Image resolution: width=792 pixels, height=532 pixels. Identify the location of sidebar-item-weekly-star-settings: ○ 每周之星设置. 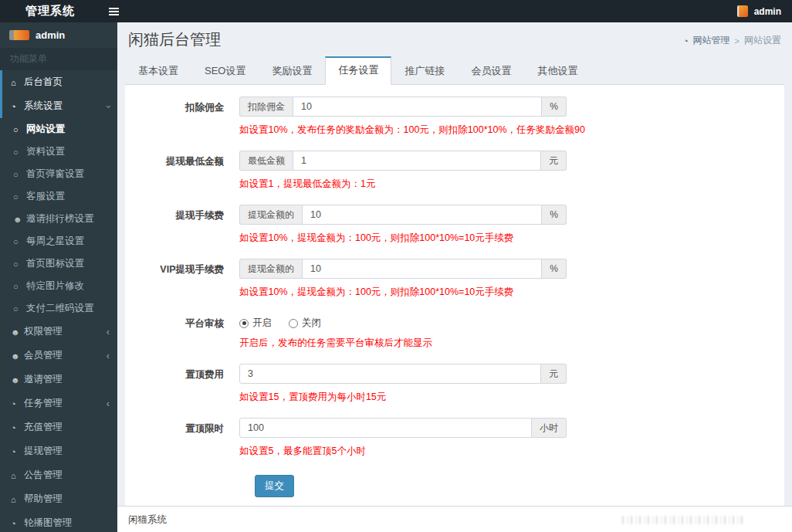
(59, 241).